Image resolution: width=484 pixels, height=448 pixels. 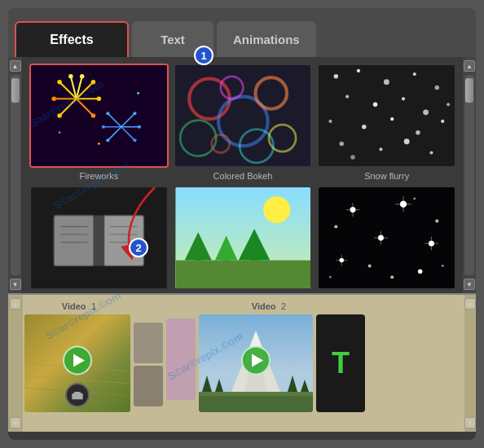 I want to click on effect-movie-template: Movie template, so click(x=243, y=239).